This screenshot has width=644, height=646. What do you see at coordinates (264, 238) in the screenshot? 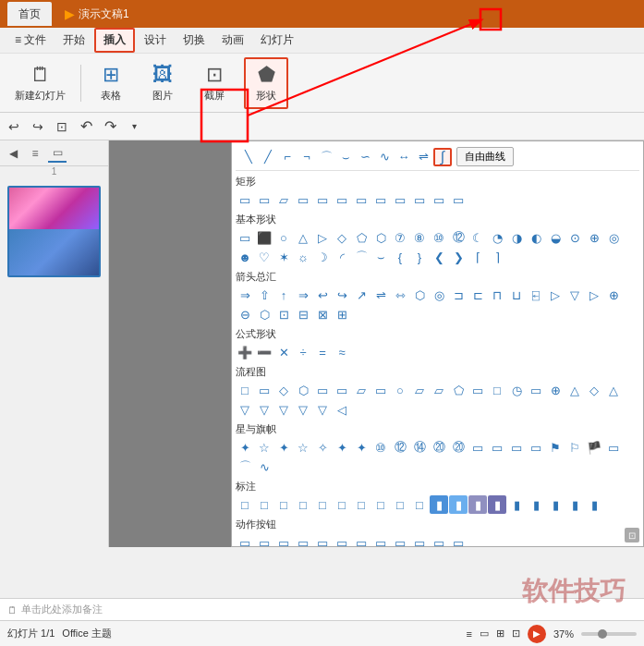
I see `basic-2: ⬛` at bounding box center [264, 238].